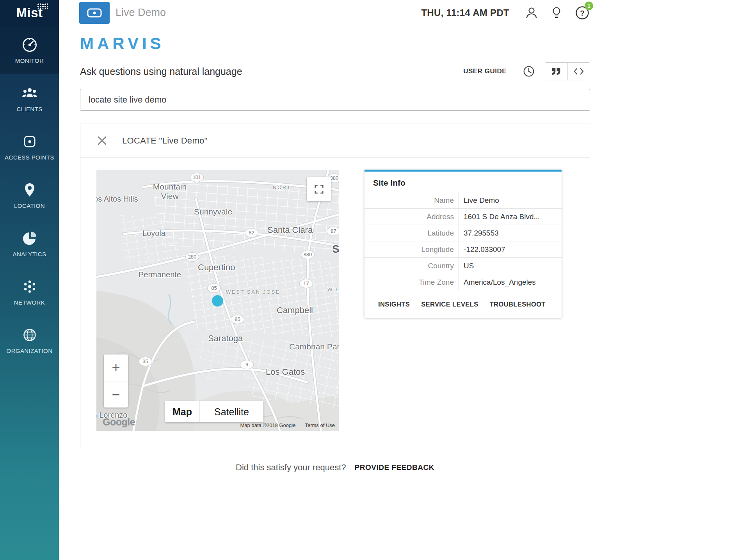  What do you see at coordinates (30, 142) in the screenshot?
I see `access-point-icon` at bounding box center [30, 142].